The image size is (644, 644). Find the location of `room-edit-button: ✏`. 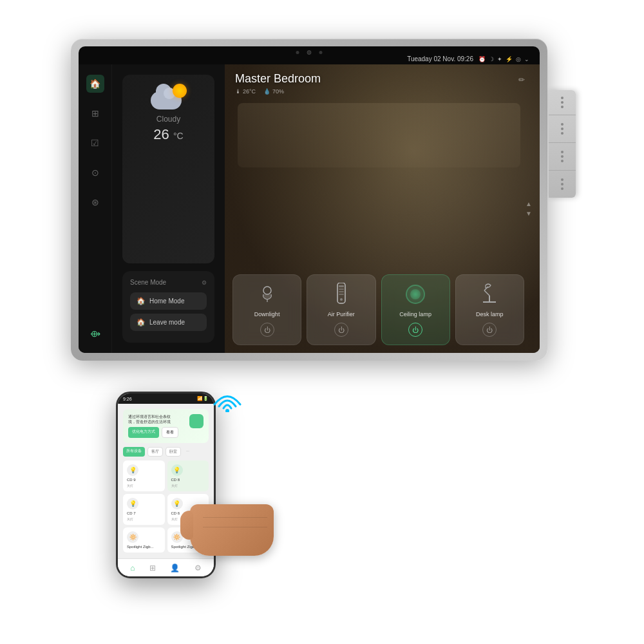

room-edit-button: ✏ is located at coordinates (522, 80).